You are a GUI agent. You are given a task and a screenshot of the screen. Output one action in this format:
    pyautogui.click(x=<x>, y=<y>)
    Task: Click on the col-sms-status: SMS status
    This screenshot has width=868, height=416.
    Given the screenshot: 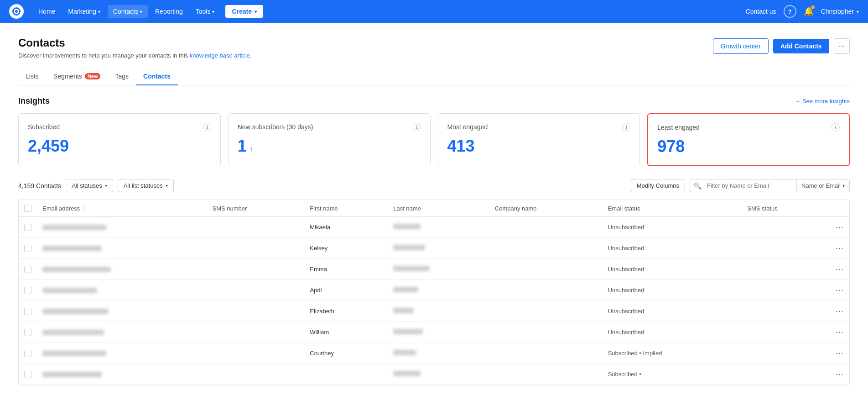 What is the action you would take?
    pyautogui.click(x=786, y=208)
    